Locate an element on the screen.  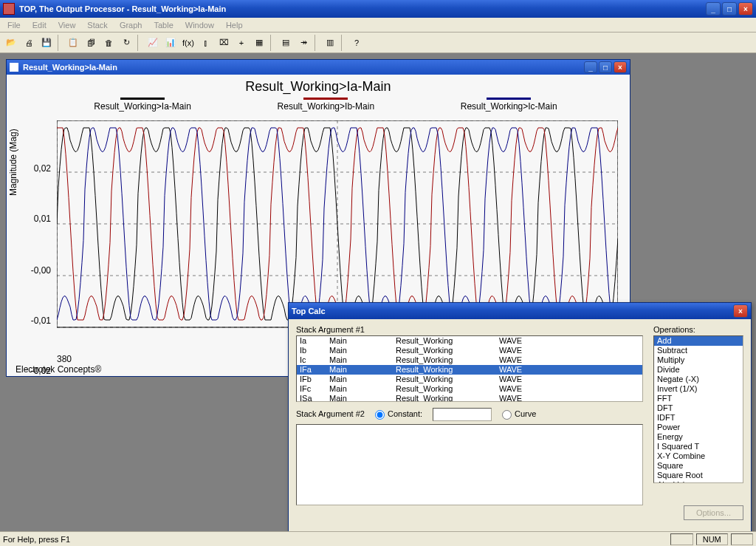
minimize-button: _ is located at coordinates (713, 9).